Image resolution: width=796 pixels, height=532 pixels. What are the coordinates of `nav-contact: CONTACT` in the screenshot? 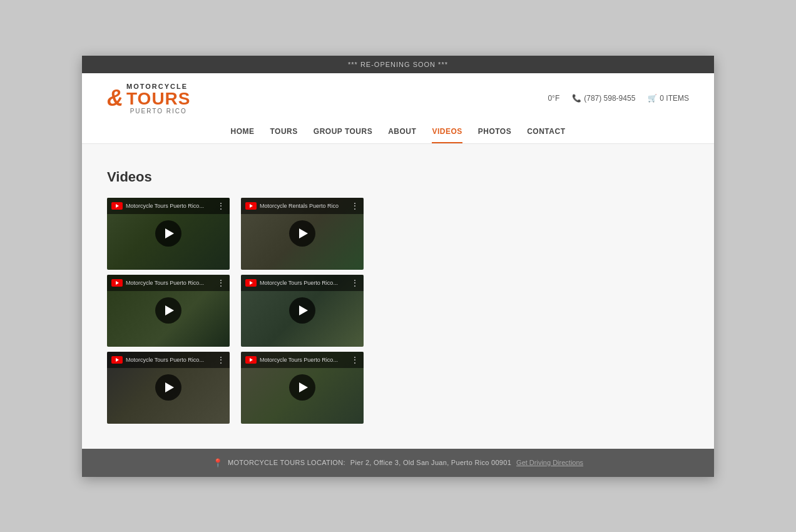 It's located at (546, 132).